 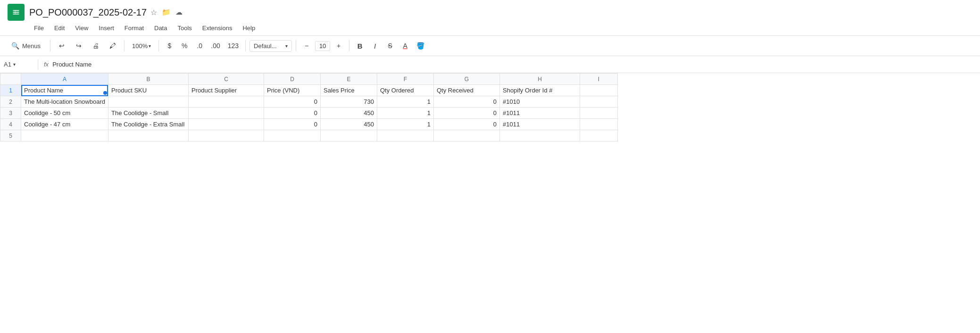 I want to click on cell-g1: Qty Received, so click(x=466, y=91).